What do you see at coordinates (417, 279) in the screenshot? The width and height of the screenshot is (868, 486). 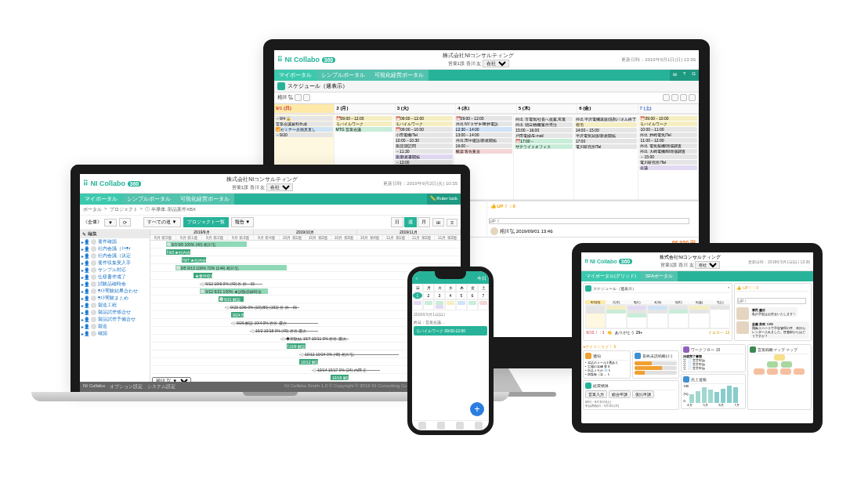 I see `phone-back: ＜` at bounding box center [417, 279].